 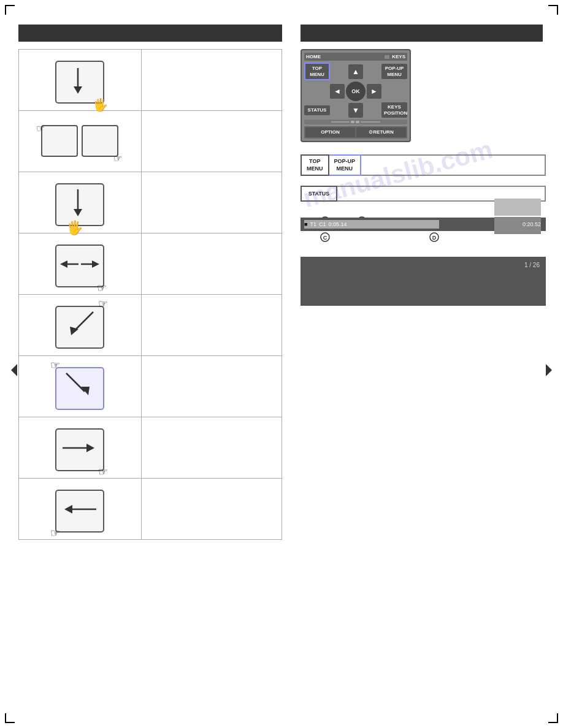 What do you see at coordinates (80, 387) in the screenshot?
I see `gesture-icon-6: ☞` at bounding box center [80, 387].